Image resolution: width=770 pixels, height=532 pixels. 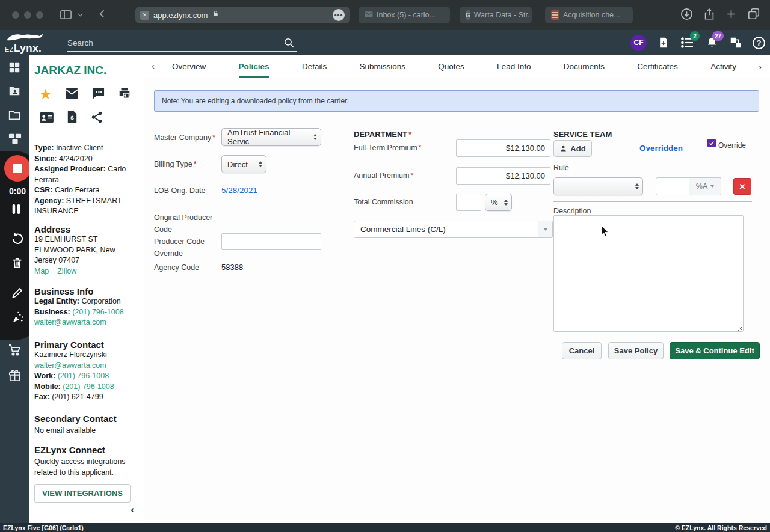 I want to click on share-contact-icon, so click(x=97, y=118).